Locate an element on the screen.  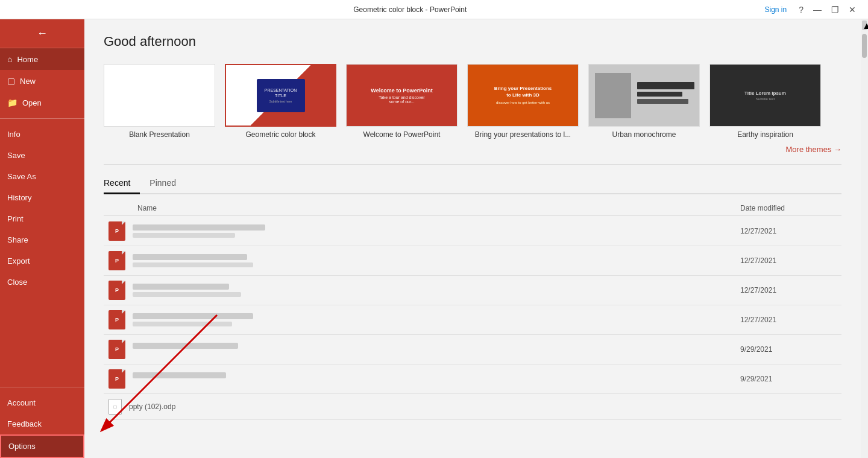
sidebar-item-history: History is located at coordinates (42, 198).